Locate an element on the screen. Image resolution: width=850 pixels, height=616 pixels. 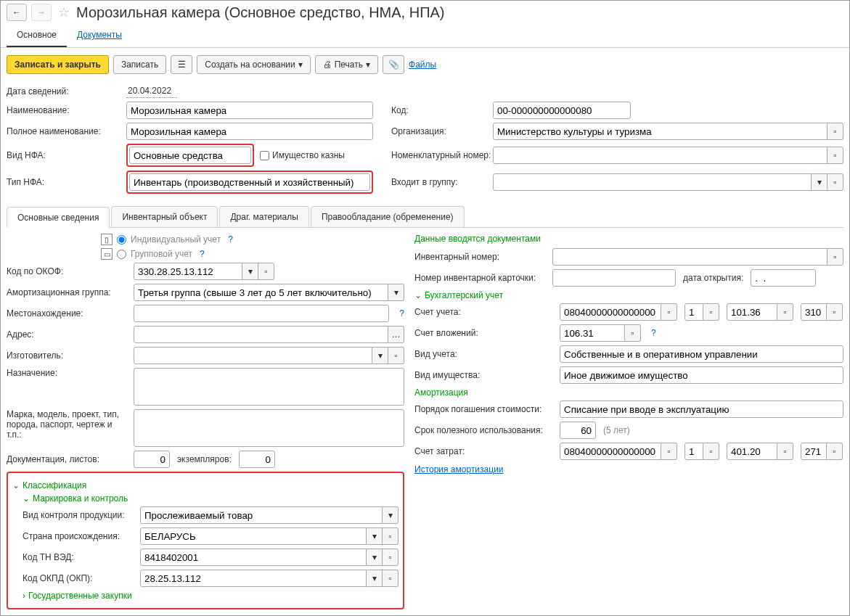
docs-input is located at coordinates (152, 459).